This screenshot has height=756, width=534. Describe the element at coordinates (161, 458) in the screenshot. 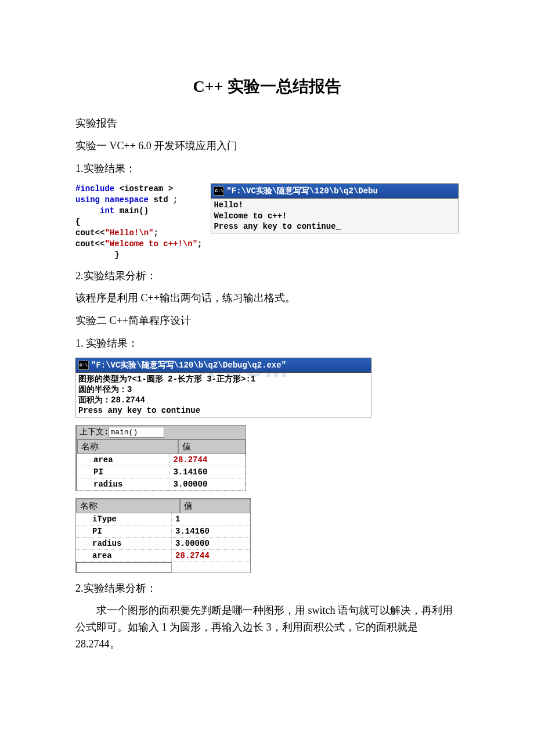

I see `debug-panel-1: 上下文: 名称 值 area 28.2744 PI 3.14160 radius…` at that location.